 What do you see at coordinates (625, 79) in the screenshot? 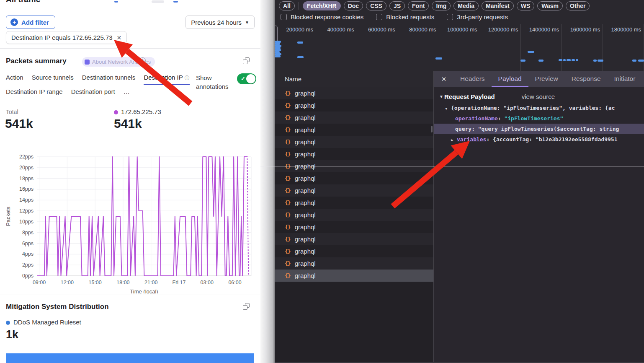
I see `details-tab-initiator: Initiator` at bounding box center [625, 79].